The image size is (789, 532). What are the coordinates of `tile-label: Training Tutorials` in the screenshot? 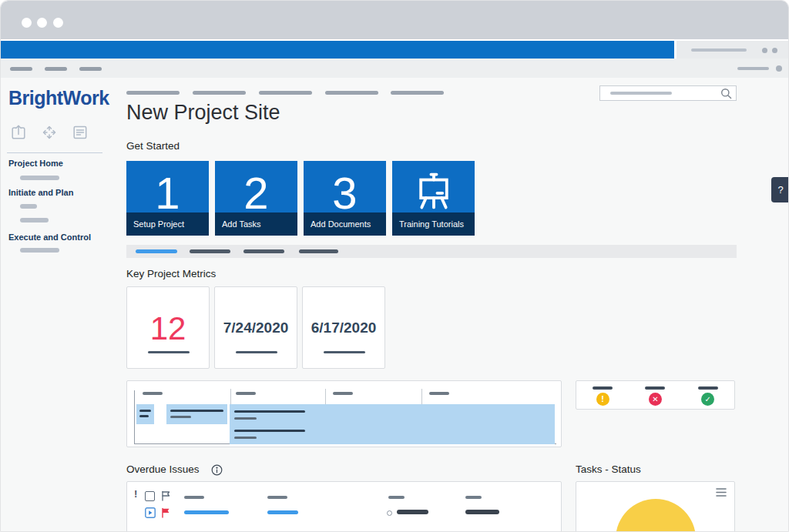 It's located at (431, 224).